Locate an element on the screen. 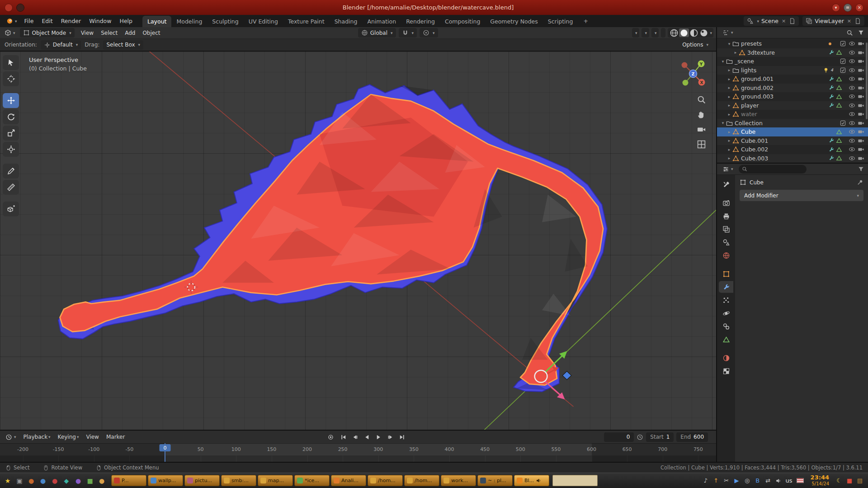 Image resolution: width=868 pixels, height=488 pixels. gizmo-z-handle is located at coordinates (567, 376).